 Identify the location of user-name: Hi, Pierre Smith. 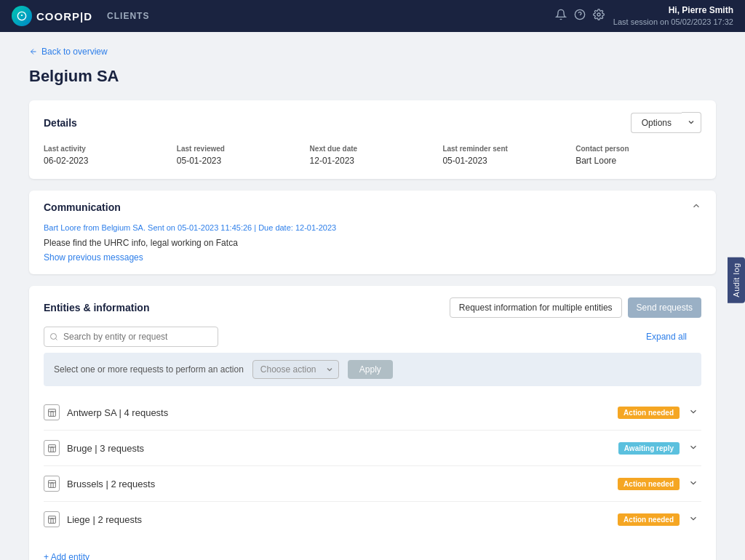
(674, 10).